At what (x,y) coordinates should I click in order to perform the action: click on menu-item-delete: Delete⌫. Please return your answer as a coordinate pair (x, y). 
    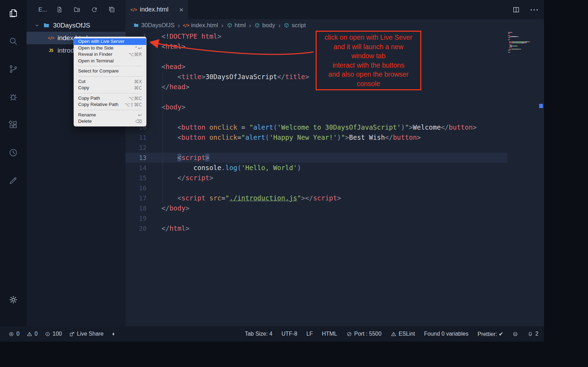
    Looking at the image, I should click on (110, 121).